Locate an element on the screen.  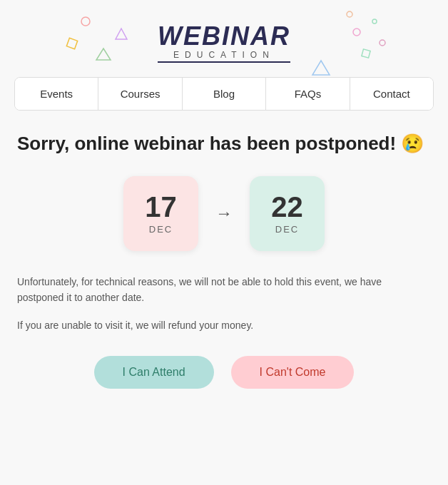
old-date-month: DEC is located at coordinates (161, 230).